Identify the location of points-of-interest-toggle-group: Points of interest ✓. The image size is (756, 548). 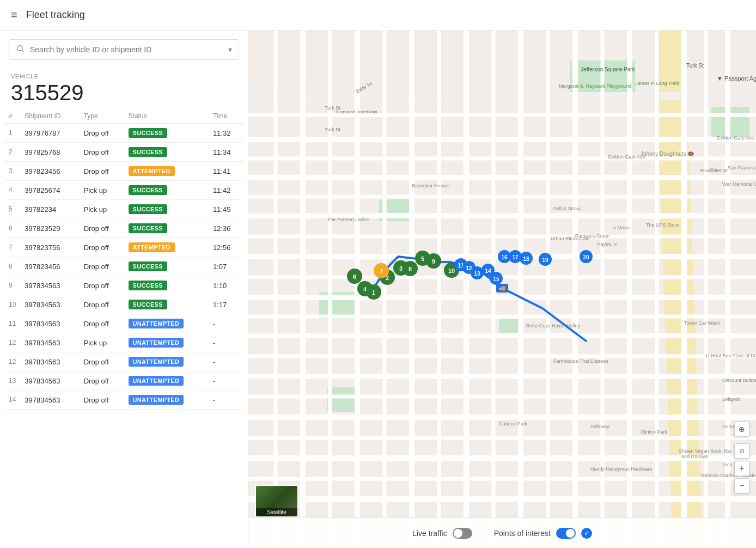
(543, 533).